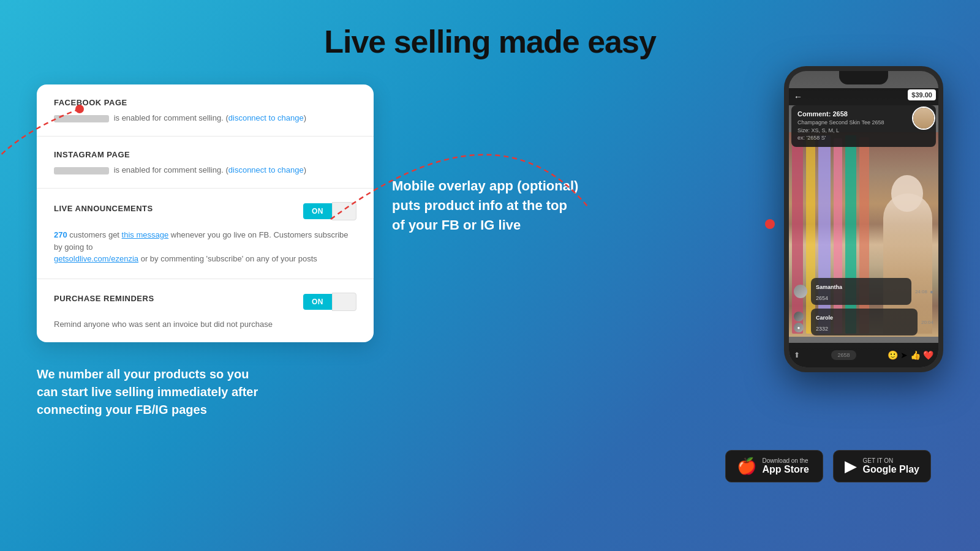 This screenshot has height=551, width=980. What do you see at coordinates (882, 467) in the screenshot?
I see `google-play-button: ▶ GET IT ON Google Play` at bounding box center [882, 467].